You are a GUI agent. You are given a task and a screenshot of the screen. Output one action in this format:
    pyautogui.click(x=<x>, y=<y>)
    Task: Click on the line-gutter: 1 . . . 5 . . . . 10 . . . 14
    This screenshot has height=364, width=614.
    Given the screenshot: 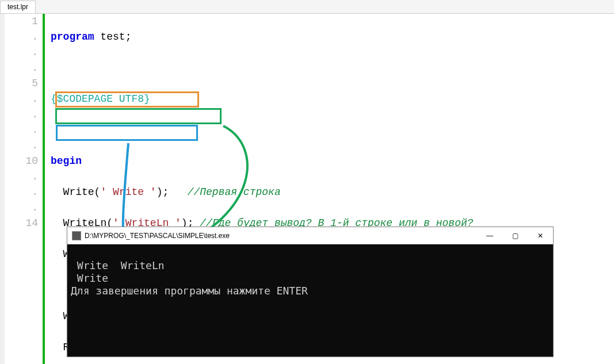 What is the action you would take?
    pyautogui.click(x=25, y=189)
    